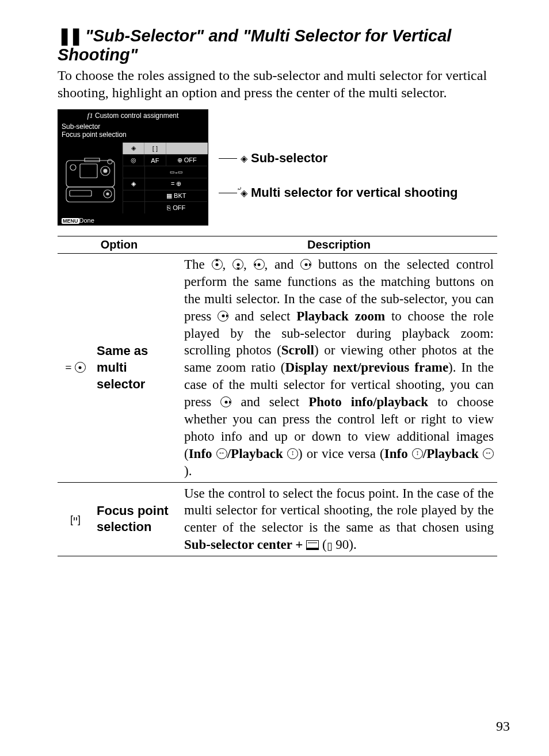 Image resolution: width=549 pixels, height=756 pixels. I want to click on book-icon: ▯, so click(330, 546).